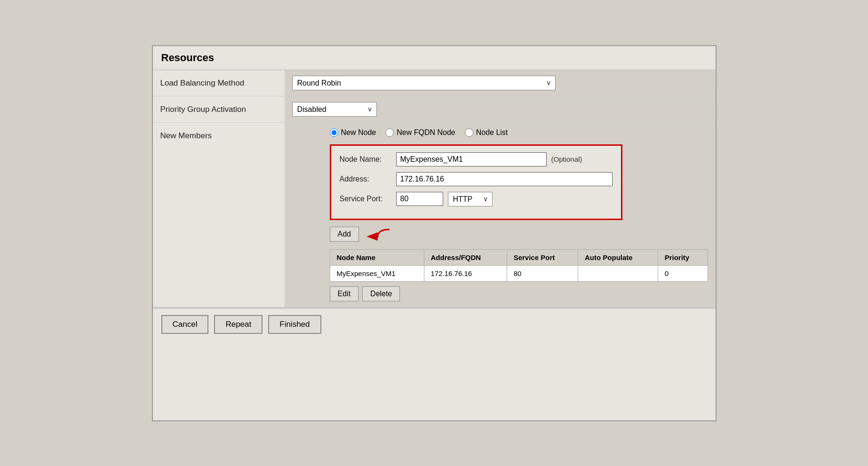 This screenshot has width=868, height=466. Describe the element at coordinates (518, 273) in the screenshot. I see `table-row: MyExpenses_VM1 172.16.76.16 80 0` at that location.